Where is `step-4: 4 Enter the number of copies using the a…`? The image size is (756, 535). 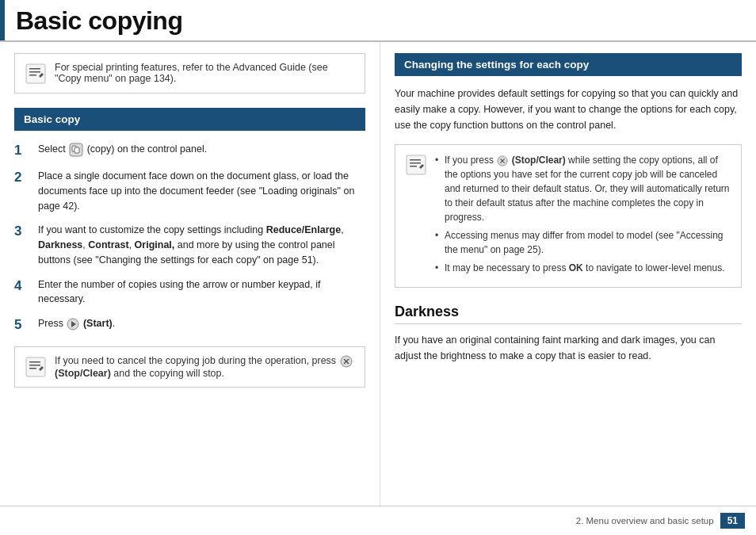
step-4: 4 Enter the number of copies using the a… is located at coordinates (190, 292).